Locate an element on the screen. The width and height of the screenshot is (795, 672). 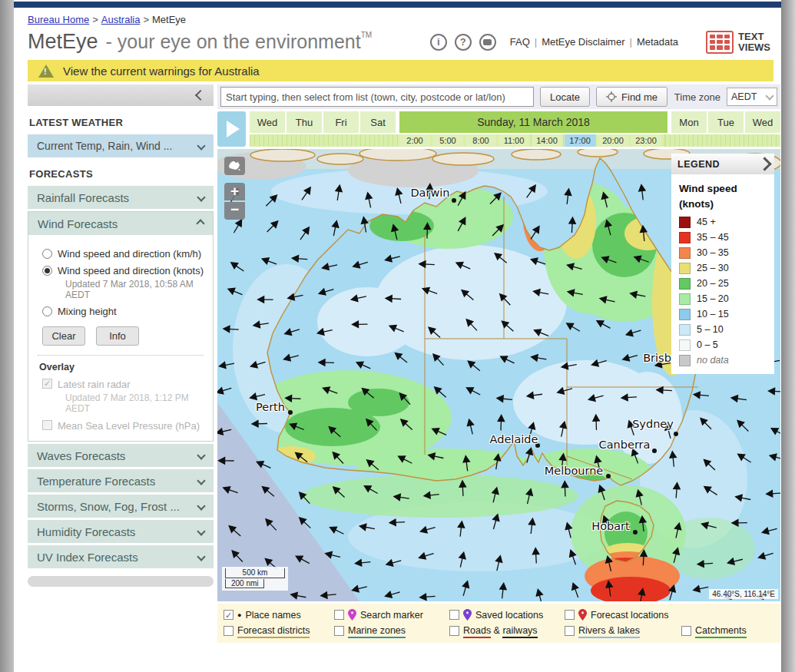
timezone-select: AEDT is located at coordinates (752, 97).